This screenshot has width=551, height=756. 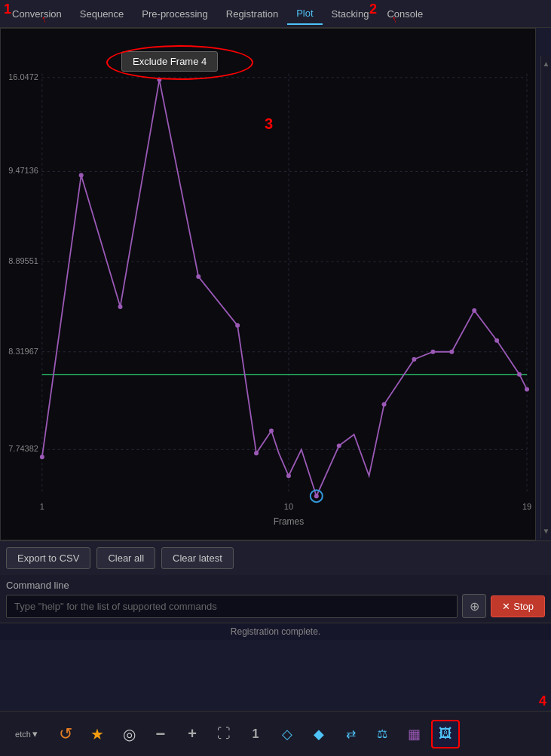 What do you see at coordinates (256, 734) in the screenshot?
I see `one-btn: 1` at bounding box center [256, 734].